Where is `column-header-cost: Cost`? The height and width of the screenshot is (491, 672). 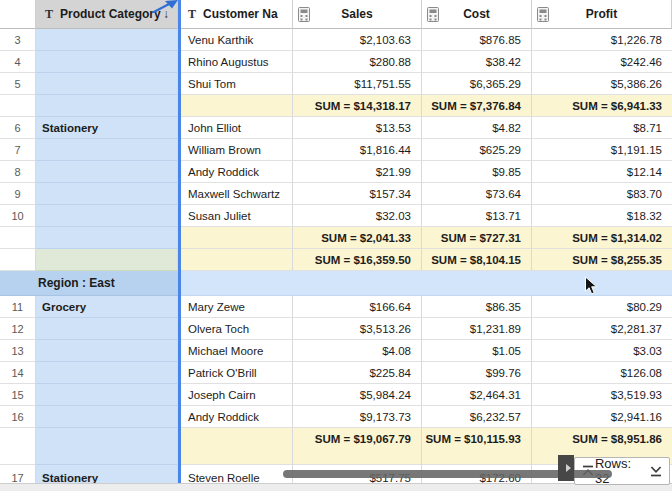 column-header-cost: Cost is located at coordinates (477, 14).